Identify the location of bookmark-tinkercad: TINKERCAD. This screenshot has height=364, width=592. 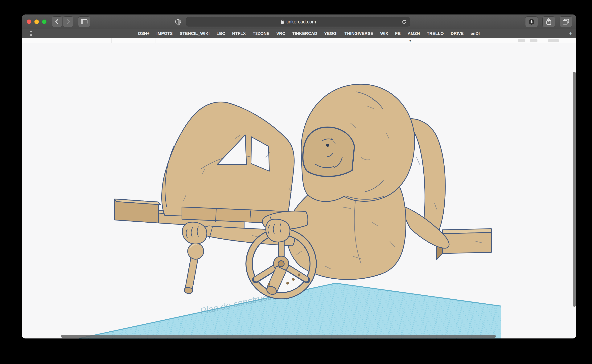
(305, 34).